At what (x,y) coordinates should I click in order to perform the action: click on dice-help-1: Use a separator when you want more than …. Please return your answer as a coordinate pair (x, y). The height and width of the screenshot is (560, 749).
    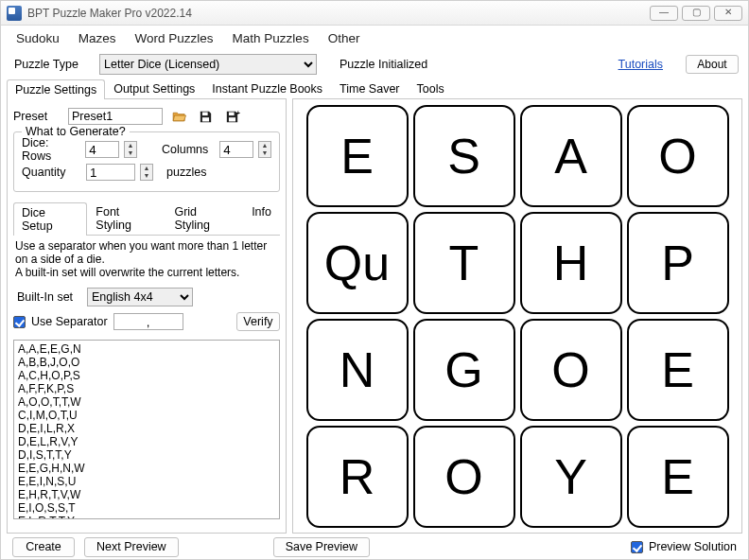
    Looking at the image, I should click on (141, 253).